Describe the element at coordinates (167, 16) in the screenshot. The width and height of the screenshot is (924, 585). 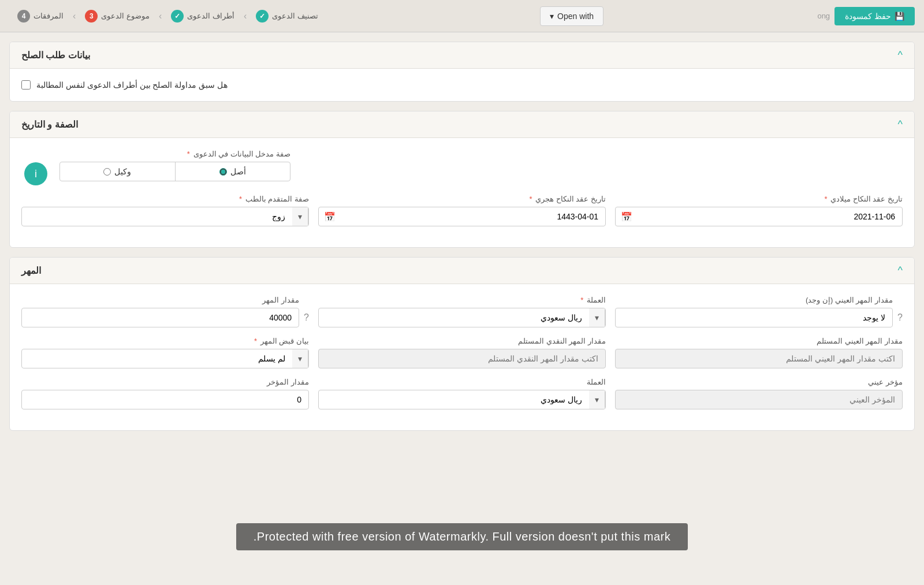
I see `steps-indicator: تصنيف الدعوى › أطراف الدعوى › موضوع الدع…` at that location.